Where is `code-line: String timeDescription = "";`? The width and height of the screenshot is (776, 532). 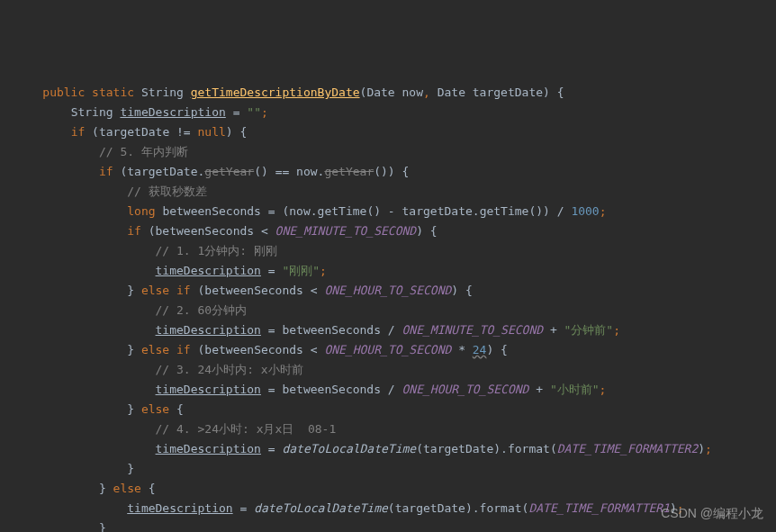 code-line: String timeDescription = ""; is located at coordinates (141, 112).